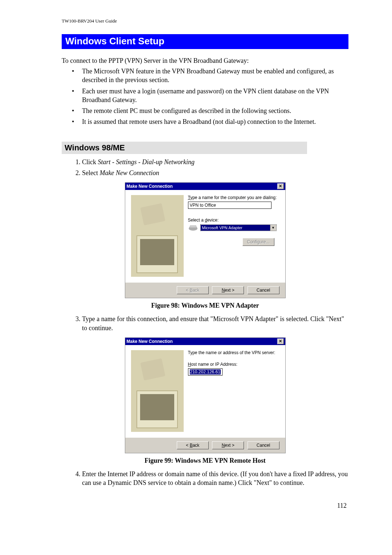 This screenshot has width=392, height=555. Describe the element at coordinates (215, 479) in the screenshot. I see `step-item: Enter the Internet IP address or domain …` at that location.